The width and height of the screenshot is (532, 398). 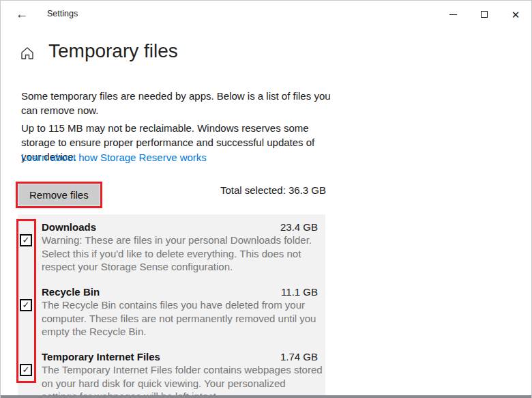 What do you see at coordinates (22, 14) in the screenshot?
I see `back-arrow-icon: ←` at bounding box center [22, 14].